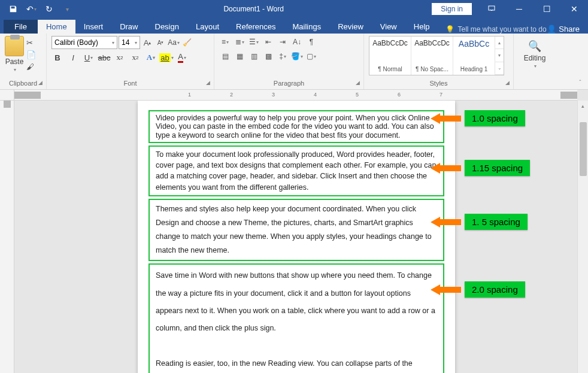 Image resolution: width=588 pixels, height=373 pixels. I want to click on shading-button: 🪣▾, so click(297, 56).